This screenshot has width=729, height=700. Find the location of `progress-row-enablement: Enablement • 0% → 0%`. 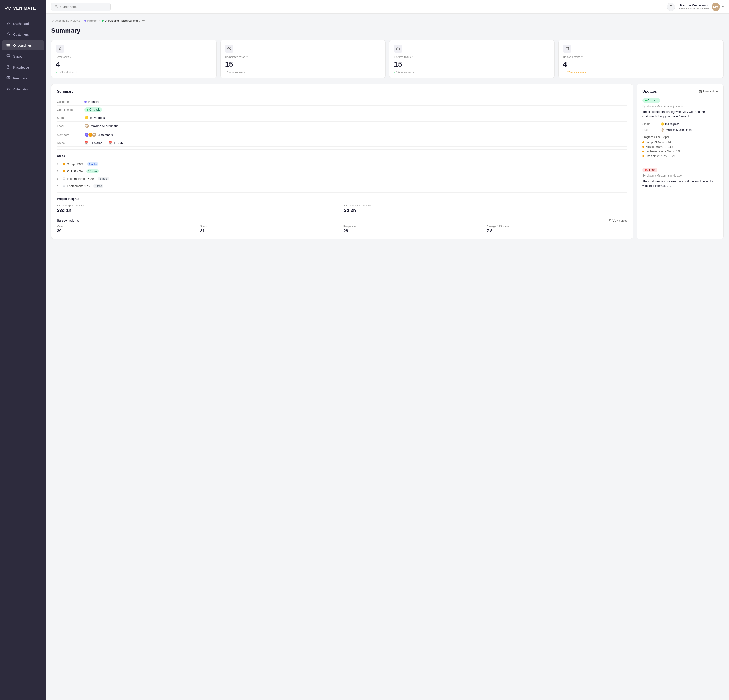

progress-row-enablement: Enablement • 0% → 0% is located at coordinates (680, 156).